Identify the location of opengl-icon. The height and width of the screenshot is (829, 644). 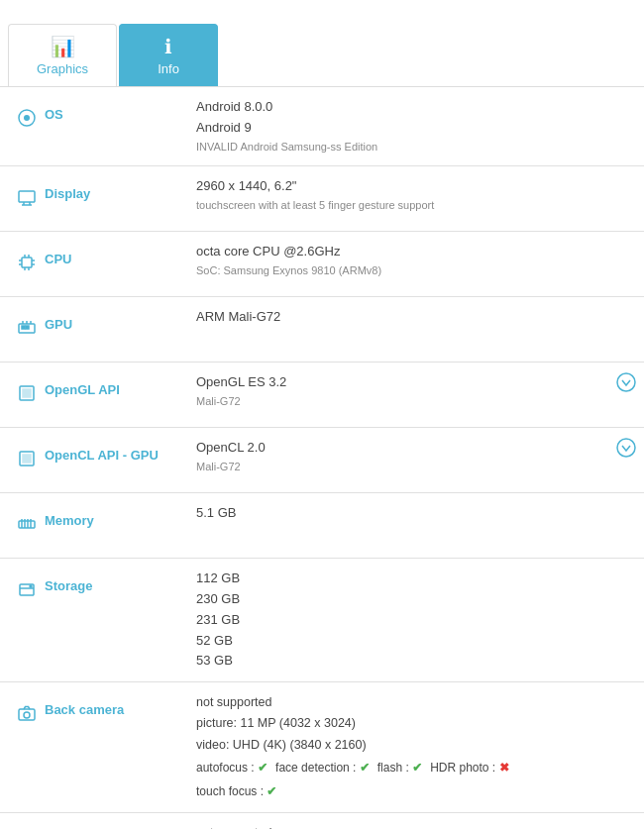
(27, 395).